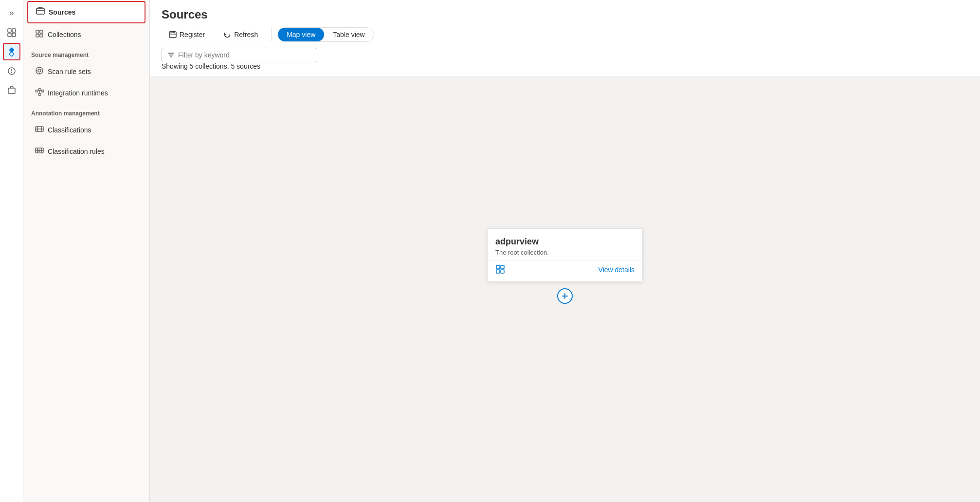 The width and height of the screenshot is (980, 502). What do you see at coordinates (239, 55) in the screenshot?
I see `search-bar` at bounding box center [239, 55].